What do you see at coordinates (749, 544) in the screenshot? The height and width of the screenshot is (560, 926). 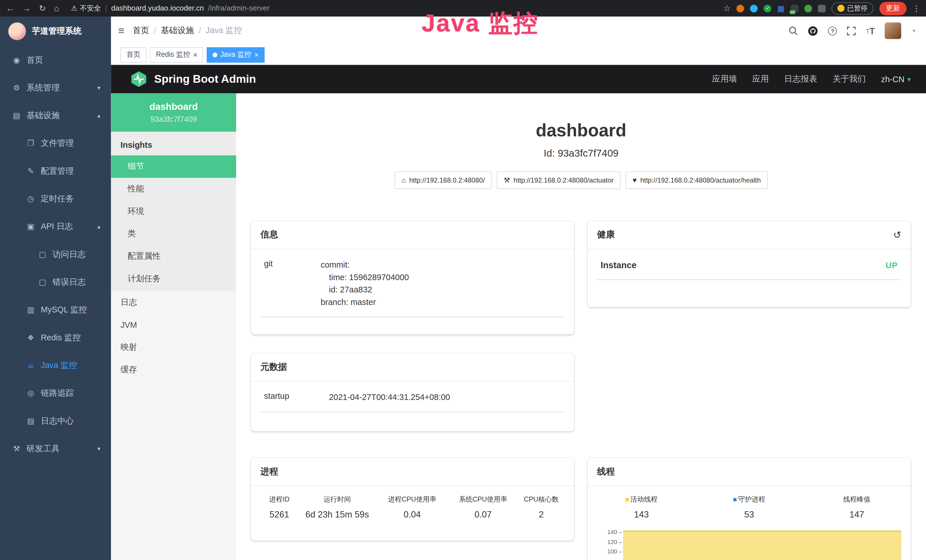 I see `threads-chart: 140 120 100` at bounding box center [749, 544].